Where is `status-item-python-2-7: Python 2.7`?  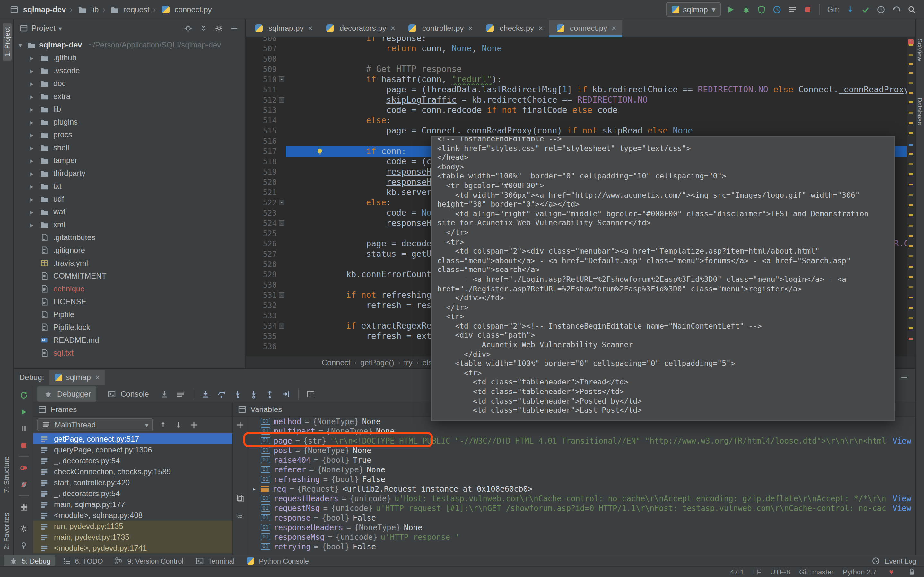 status-item-python-2-7: Python 2.7 is located at coordinates (859, 572).